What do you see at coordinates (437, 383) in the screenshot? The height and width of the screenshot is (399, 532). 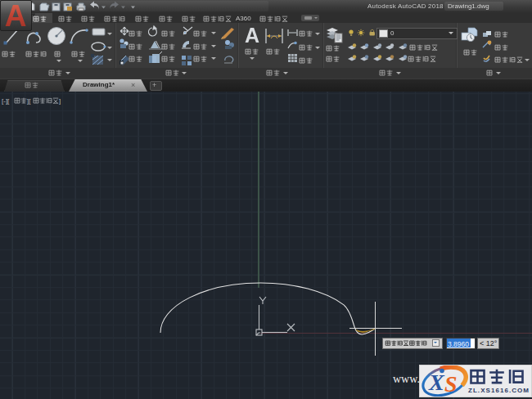 I see `svg-text: X` at bounding box center [437, 383].